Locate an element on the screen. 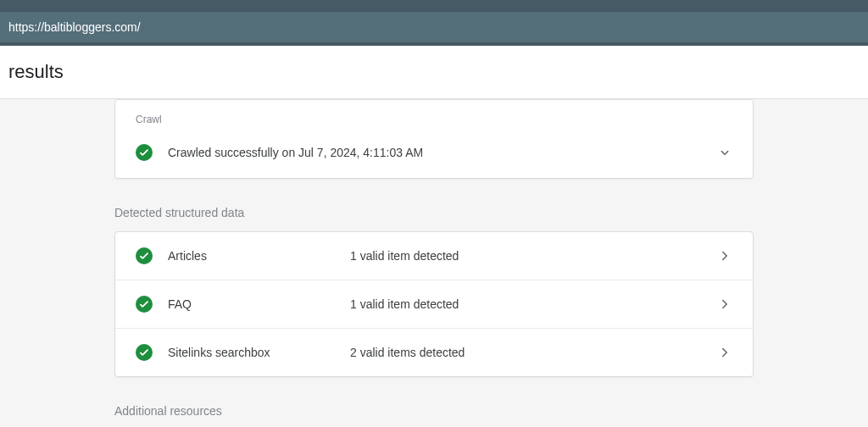 The width and height of the screenshot is (868, 427). crawl-section-label: Crawl is located at coordinates (434, 116).